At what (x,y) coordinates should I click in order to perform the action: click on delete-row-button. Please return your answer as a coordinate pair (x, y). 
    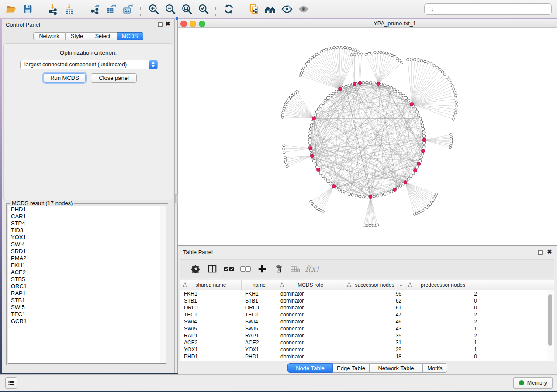
    Looking at the image, I should click on (279, 269).